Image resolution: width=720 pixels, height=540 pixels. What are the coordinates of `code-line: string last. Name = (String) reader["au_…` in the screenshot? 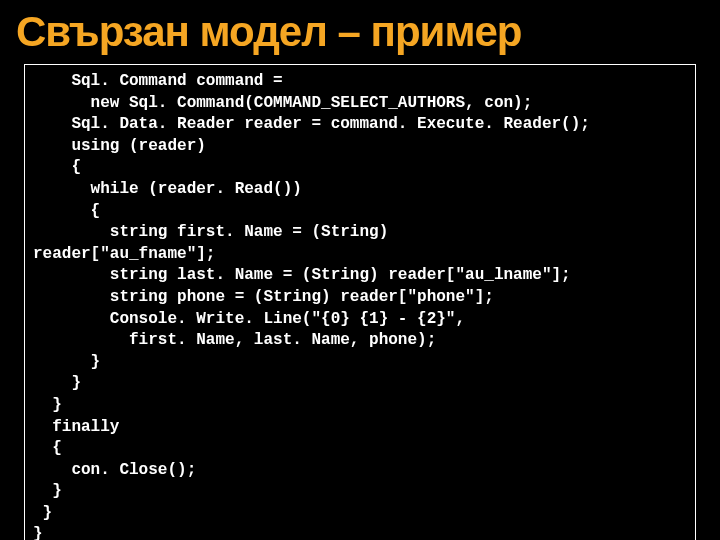 It's located at (360, 276).